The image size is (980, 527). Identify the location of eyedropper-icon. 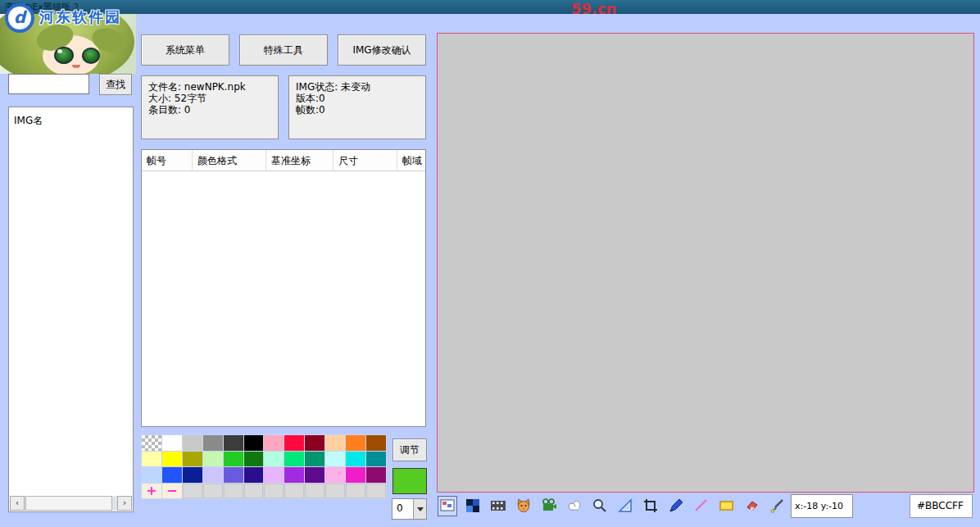
(778, 506).